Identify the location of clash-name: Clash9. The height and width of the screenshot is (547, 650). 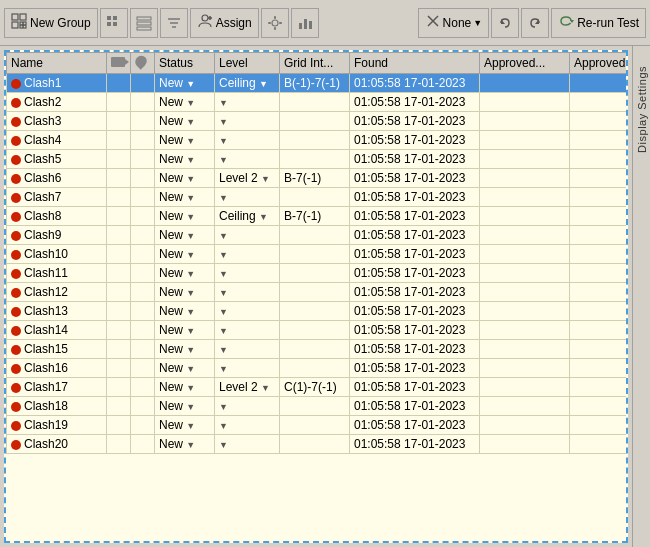
(42, 235).